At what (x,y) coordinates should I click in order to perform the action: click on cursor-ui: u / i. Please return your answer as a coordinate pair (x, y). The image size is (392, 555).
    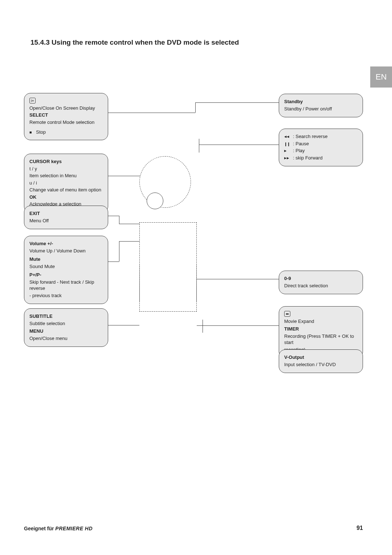
    Looking at the image, I should click on (66, 183).